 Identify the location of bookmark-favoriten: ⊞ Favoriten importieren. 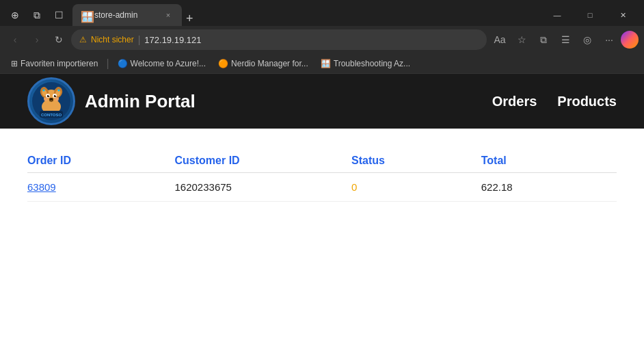
(55, 64).